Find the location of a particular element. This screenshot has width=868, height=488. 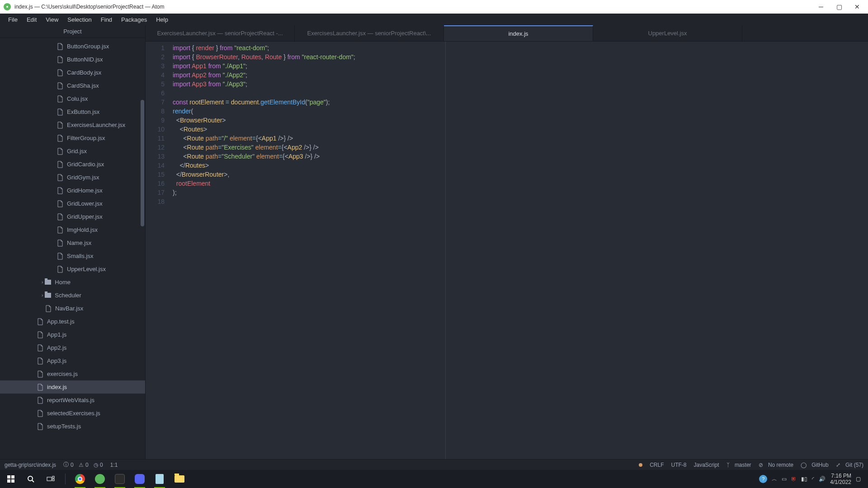

status-filepath: getta-grip\src\index.js is located at coordinates (30, 465).